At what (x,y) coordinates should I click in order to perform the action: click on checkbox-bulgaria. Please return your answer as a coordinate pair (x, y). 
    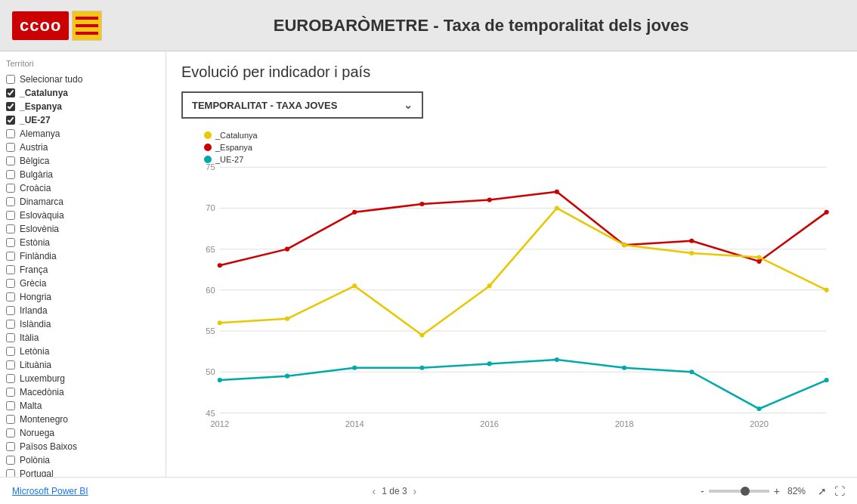
    Looking at the image, I should click on (11, 175).